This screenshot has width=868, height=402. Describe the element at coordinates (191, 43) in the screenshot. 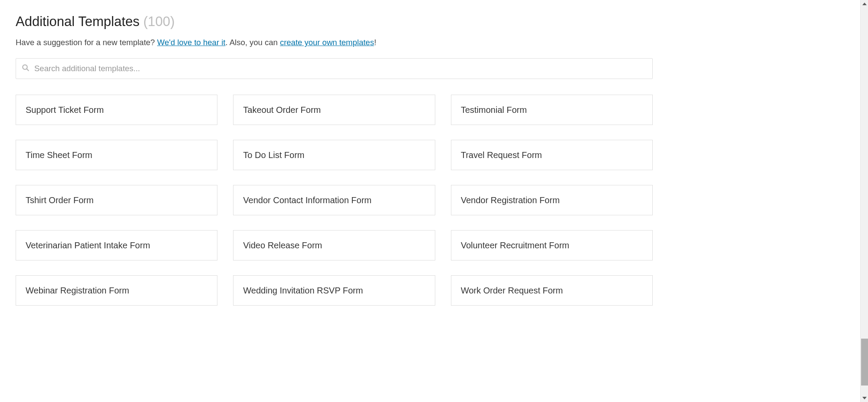

I see `suggest-template-link: We'd love to hear it` at that location.